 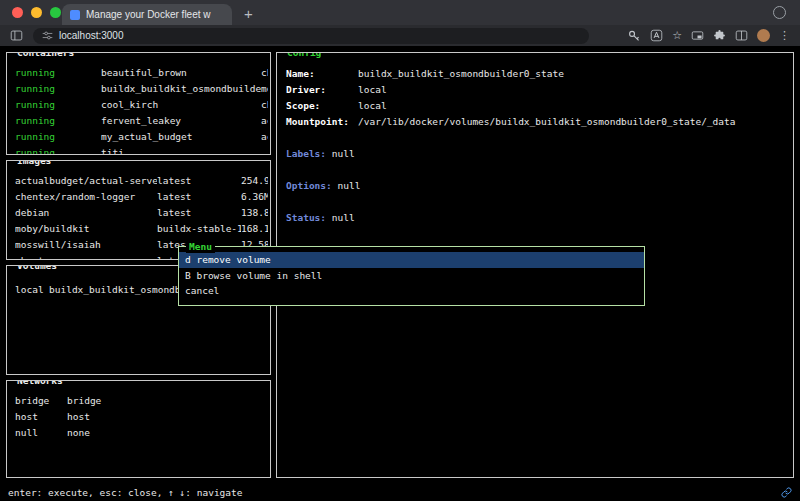 What do you see at coordinates (34, 164) in the screenshot?
I see `images-panel-title: Images` at bounding box center [34, 164].